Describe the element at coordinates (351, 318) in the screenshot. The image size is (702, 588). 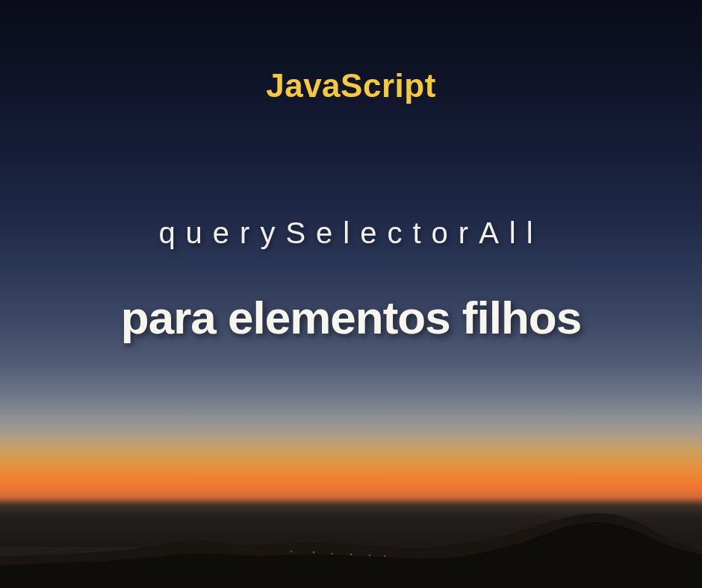
I see `description-text: para elementos filhos` at that location.